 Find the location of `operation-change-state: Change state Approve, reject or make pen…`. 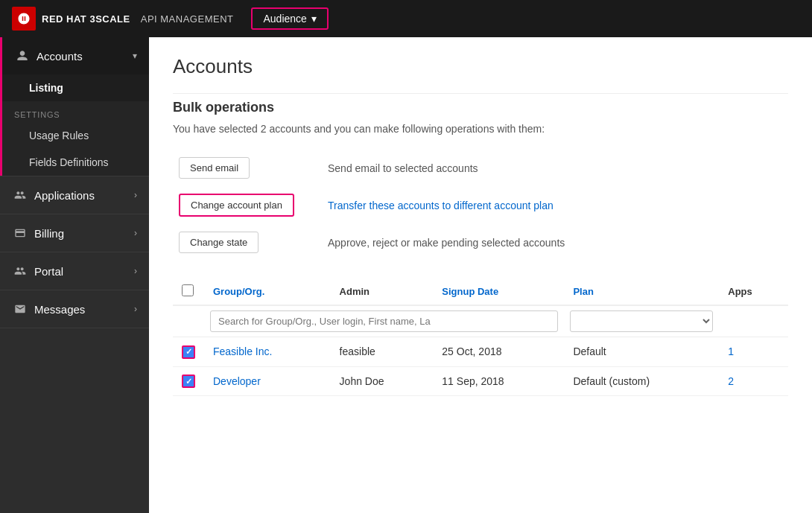

operation-change-state: Change state Approve, reject or make pen… is located at coordinates (480, 243).